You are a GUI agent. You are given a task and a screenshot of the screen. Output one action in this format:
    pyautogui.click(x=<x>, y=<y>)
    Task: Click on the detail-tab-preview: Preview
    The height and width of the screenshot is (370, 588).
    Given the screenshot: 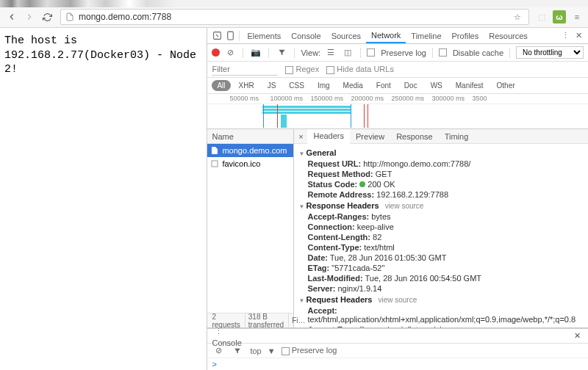 What is the action you would take?
    pyautogui.click(x=370, y=137)
    